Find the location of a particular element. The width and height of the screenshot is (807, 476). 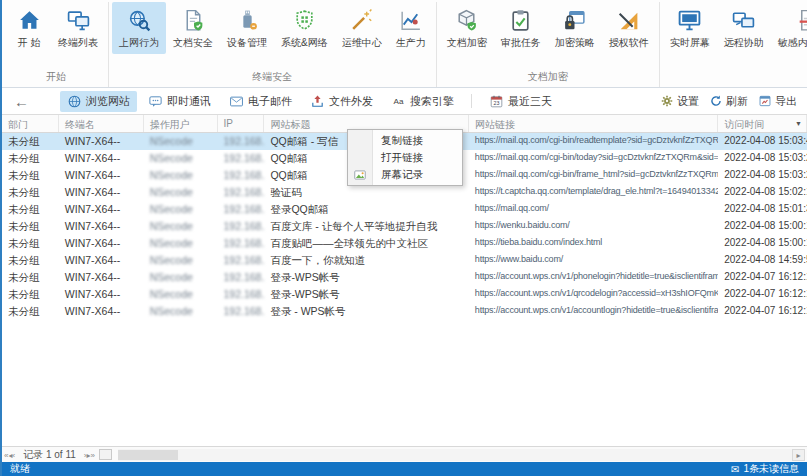

tab-email: 电子邮件 is located at coordinates (260, 102).